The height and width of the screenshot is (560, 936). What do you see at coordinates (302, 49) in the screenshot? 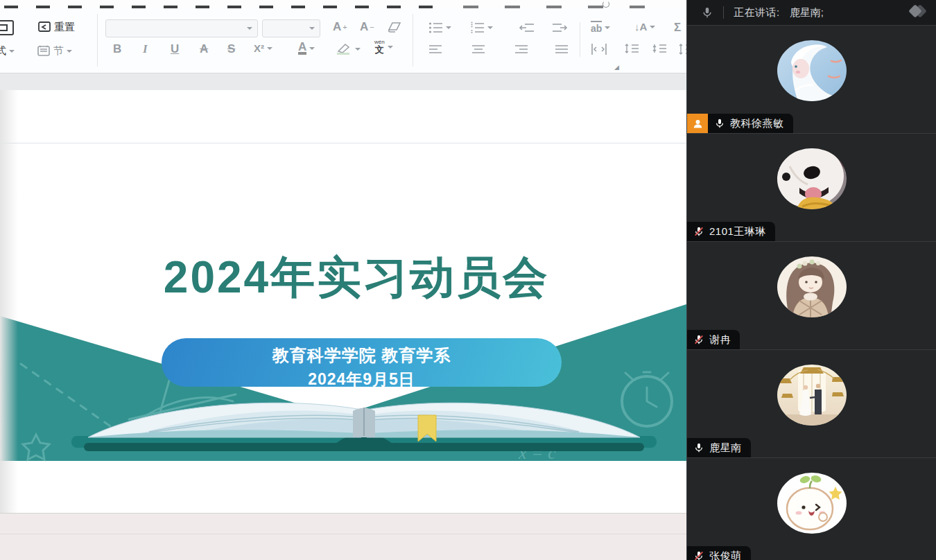
I see `font-color-glyph: A` at bounding box center [302, 49].